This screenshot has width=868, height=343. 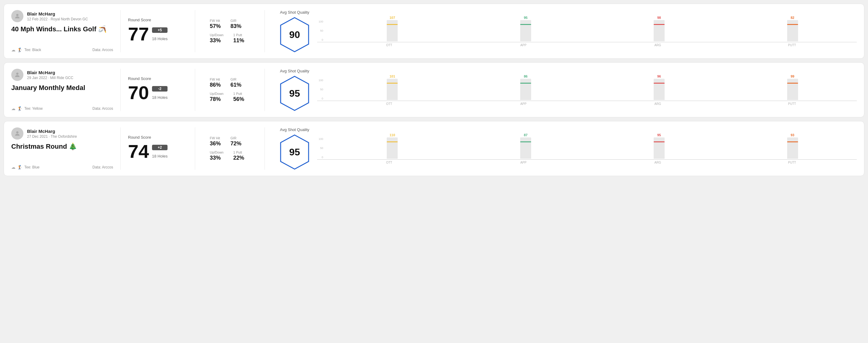 What do you see at coordinates (52, 137) in the screenshot?
I see `player-date: 27 Dec 2021 · The Oxfordshire` at bounding box center [52, 137].